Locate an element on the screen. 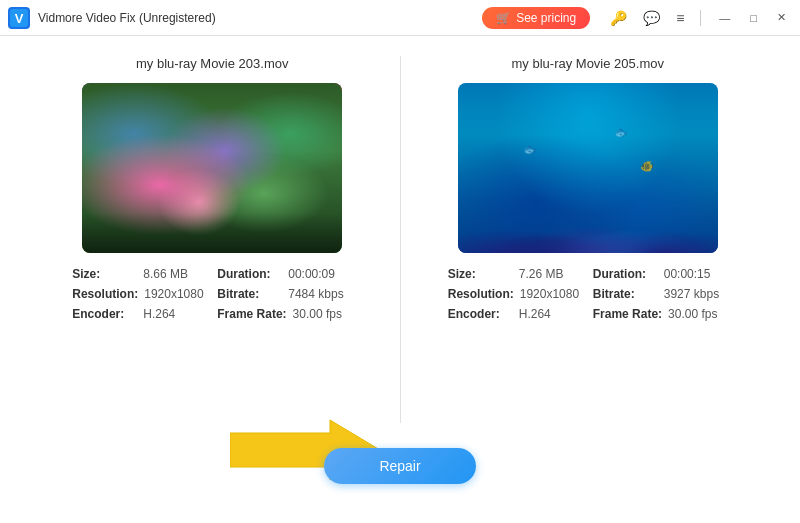 Image resolution: width=800 pixels, height=523 pixels. close-button: ✕ is located at coordinates (782, 18).